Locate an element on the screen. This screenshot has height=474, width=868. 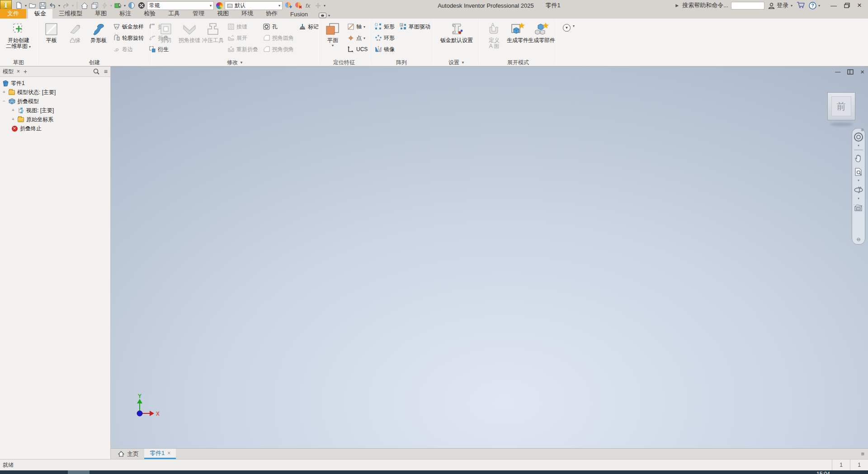
plane-button: 平面 ▾ is located at coordinates (333, 34).